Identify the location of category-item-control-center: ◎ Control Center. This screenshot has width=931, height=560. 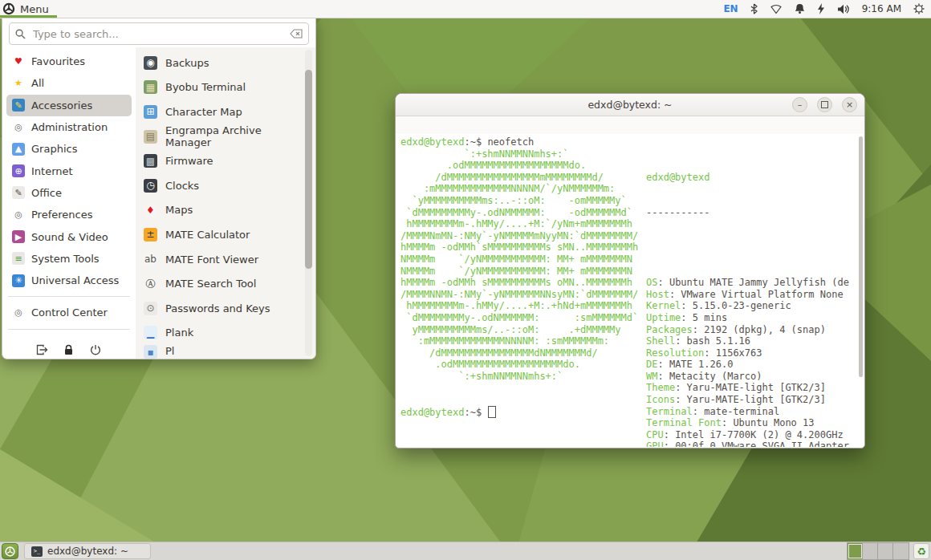
(69, 313).